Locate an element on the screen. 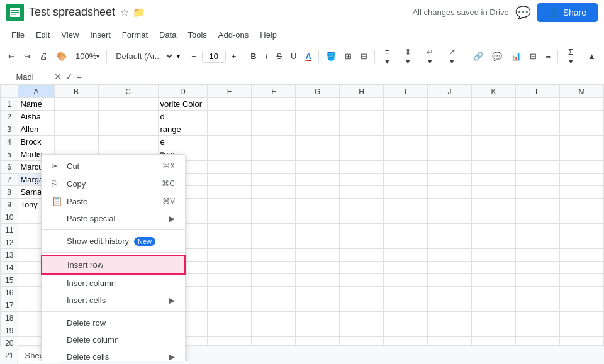 This screenshot has width=604, height=364. menu-edit: Edit is located at coordinates (43, 35).